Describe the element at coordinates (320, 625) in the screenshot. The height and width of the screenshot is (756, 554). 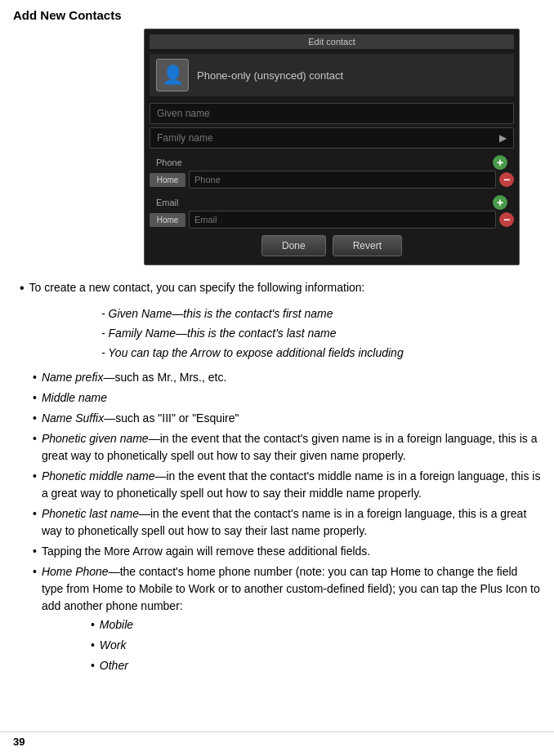
I see `phone-sub-item-text: Mobile` at that location.